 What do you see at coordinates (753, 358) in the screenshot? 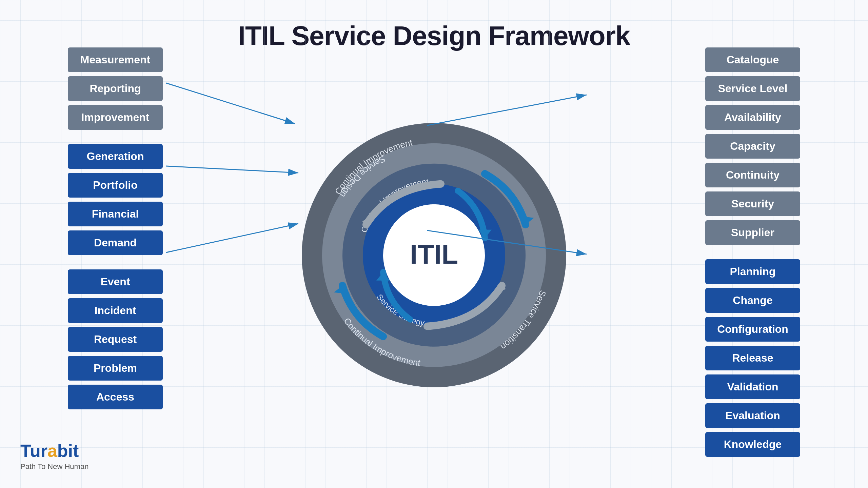
I see `release-box: Release` at bounding box center [753, 358].